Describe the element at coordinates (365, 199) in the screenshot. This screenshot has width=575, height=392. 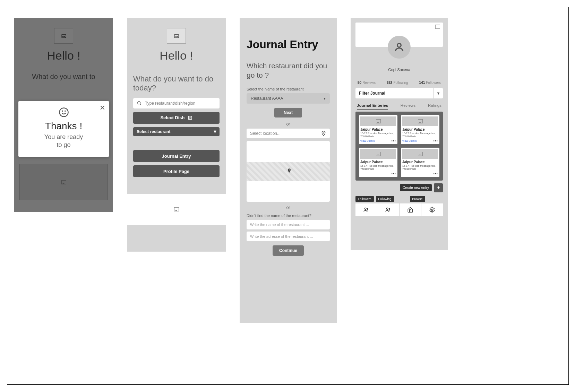
I see `tooltip-followers: Followers` at that location.